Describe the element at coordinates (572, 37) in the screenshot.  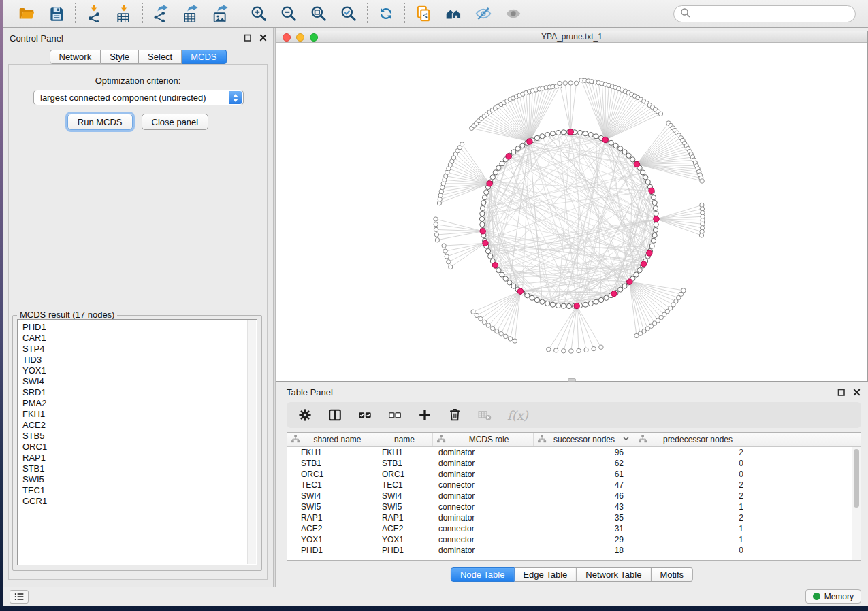
I see `network-window-titlebar: YPA_prune.txt_1` at that location.